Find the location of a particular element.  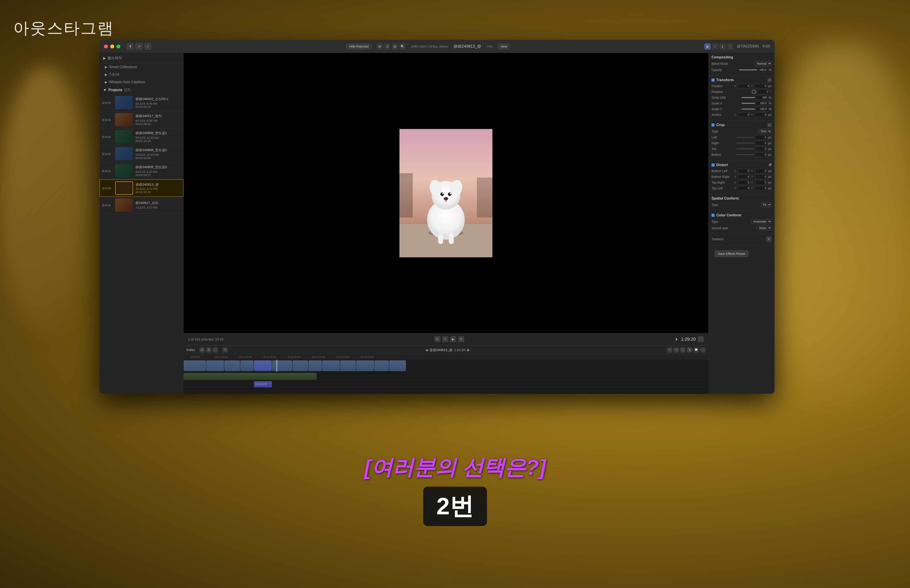

add-tracker-btn: + is located at coordinates (769, 239).